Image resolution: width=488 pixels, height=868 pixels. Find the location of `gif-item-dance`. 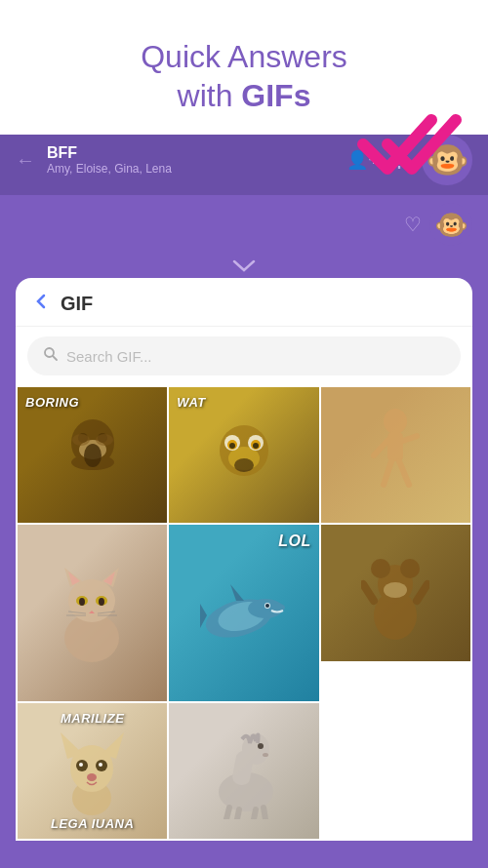

gif-item-dance is located at coordinates (396, 454).